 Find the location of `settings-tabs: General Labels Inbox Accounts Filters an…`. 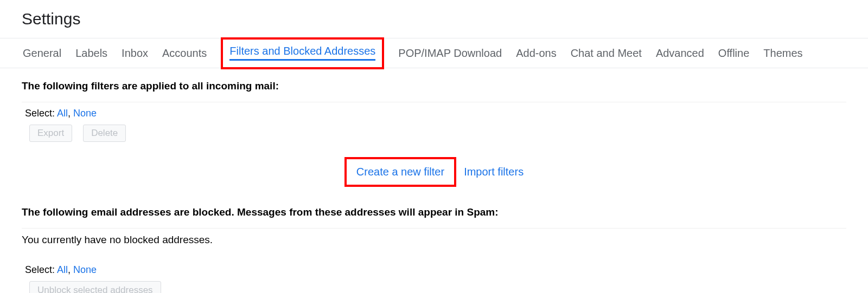

settings-tabs: General Labels Inbox Accounts Filters an… is located at coordinates (434, 53).